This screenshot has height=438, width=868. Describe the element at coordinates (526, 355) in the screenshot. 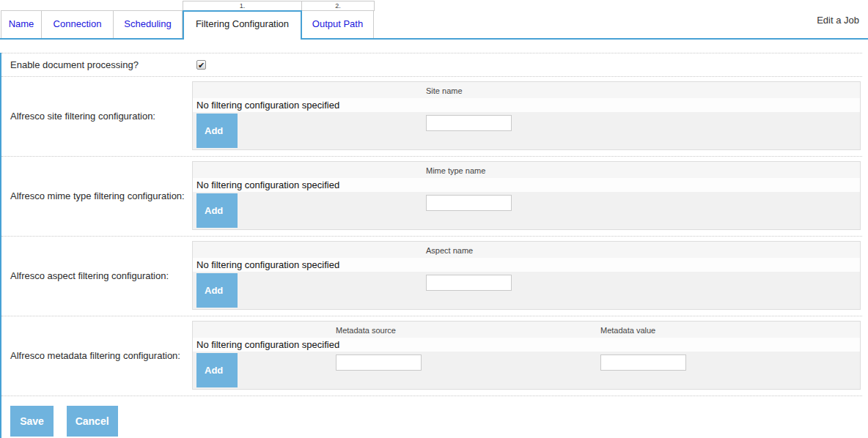

I see `metadata-filtering-panel: Metadata source Metadata value No filter…` at that location.